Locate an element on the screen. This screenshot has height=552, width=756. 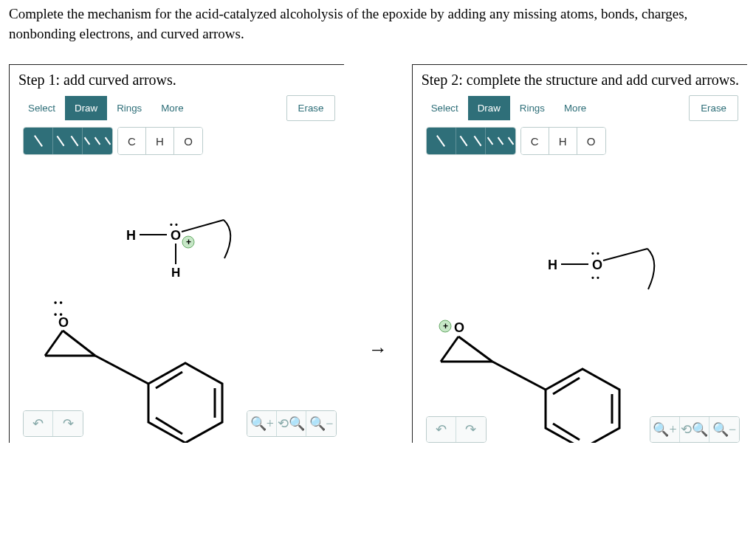
lone-pair-dots-2: • • is located at coordinates (595, 277).